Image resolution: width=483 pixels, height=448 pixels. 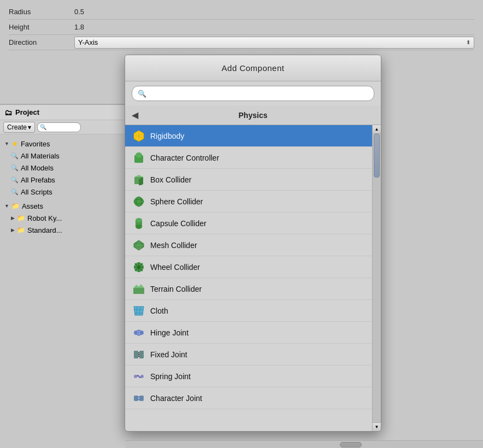 What do you see at coordinates (45, 231) in the screenshot?
I see `standard-label: Standard...` at bounding box center [45, 231].